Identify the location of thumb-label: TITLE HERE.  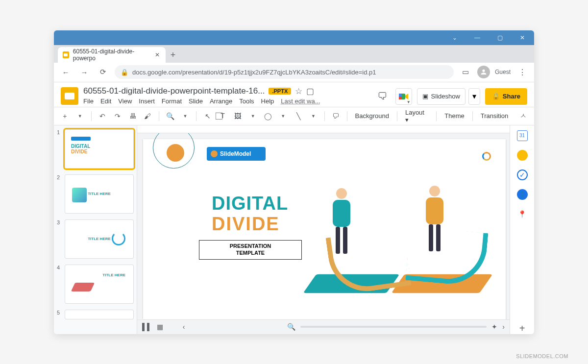
(114, 275).